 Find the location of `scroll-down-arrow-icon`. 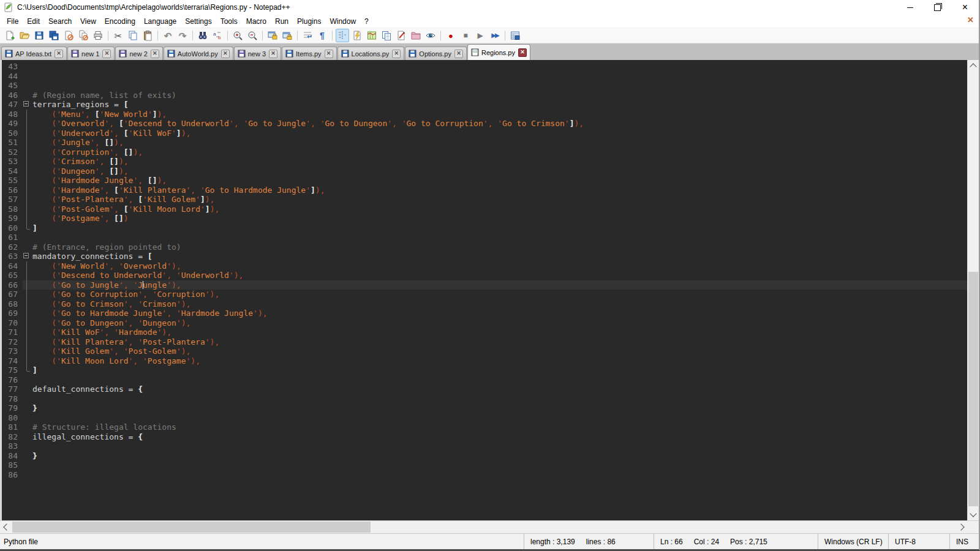

scroll-down-arrow-icon is located at coordinates (973, 513).